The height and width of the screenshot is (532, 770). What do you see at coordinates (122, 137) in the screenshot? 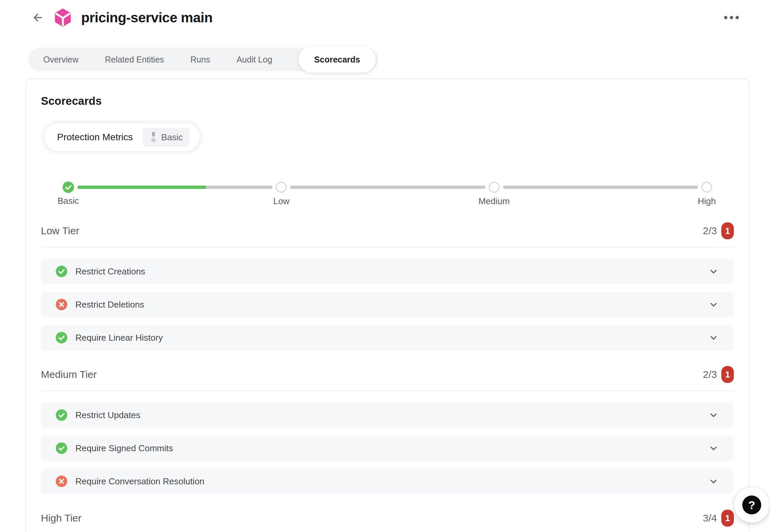
I see `scorecard-selector: Protection Metrics Basic` at bounding box center [122, 137].